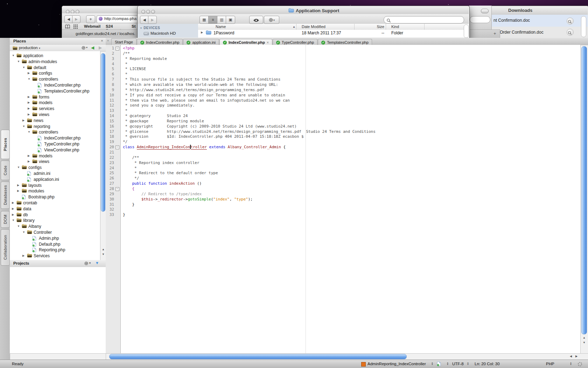 The height and width of the screenshot is (368, 588). What do you see at coordinates (5, 219) in the screenshot?
I see `side-tab-dom: DOM` at bounding box center [5, 219].